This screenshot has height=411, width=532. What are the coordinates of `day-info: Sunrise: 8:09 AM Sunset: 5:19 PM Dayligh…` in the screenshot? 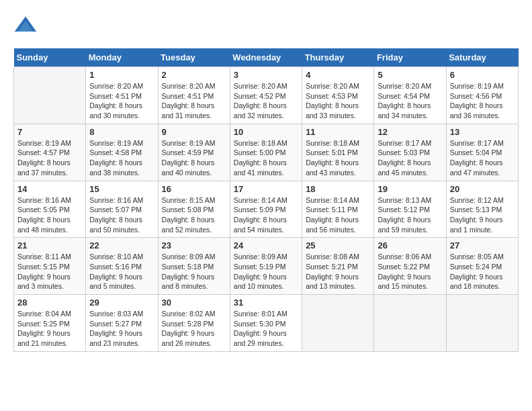 It's located at (266, 271).